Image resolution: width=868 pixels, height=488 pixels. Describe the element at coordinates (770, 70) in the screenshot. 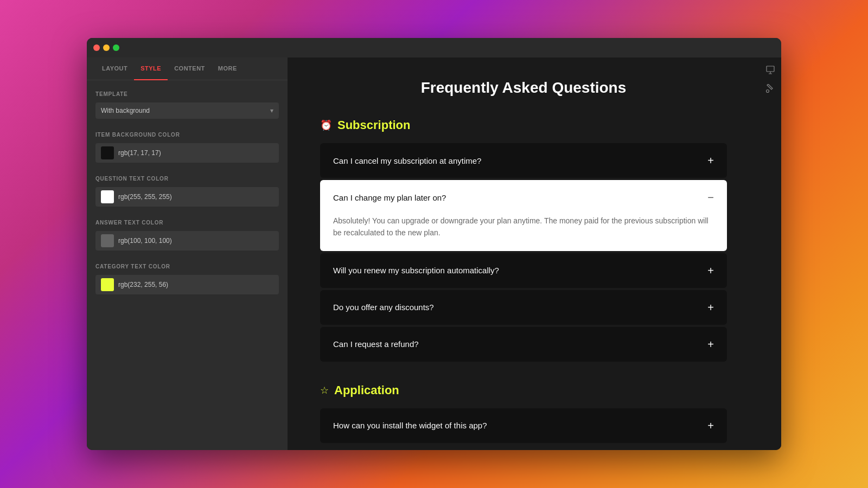

I see `monitor-icon` at that location.